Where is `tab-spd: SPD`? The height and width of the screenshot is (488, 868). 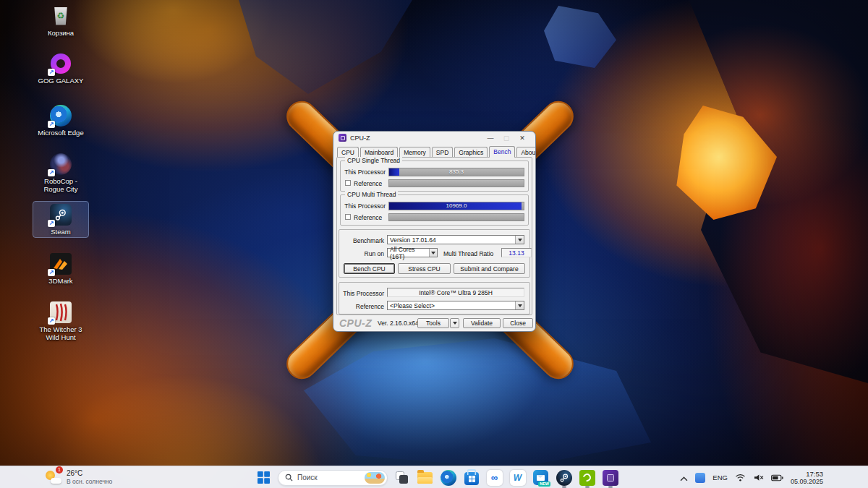 tab-spd: SPD is located at coordinates (443, 152).